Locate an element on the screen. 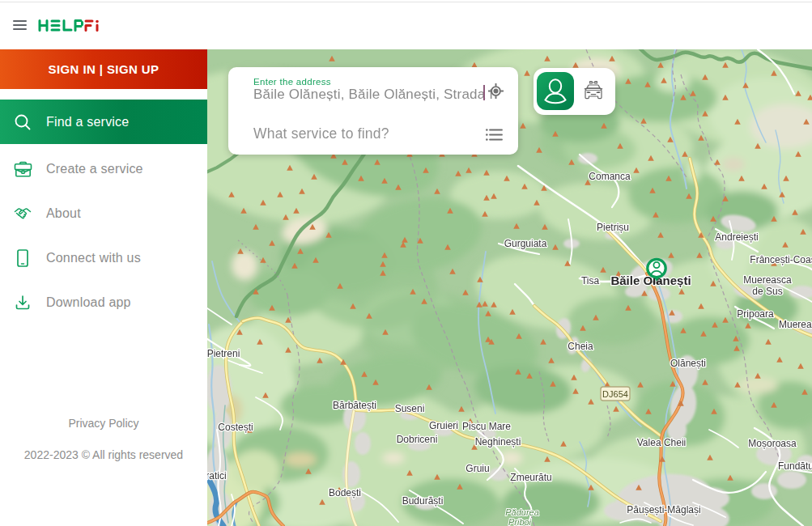 The height and width of the screenshot is (526, 812). svg-text: Fundătura is located at coordinates (795, 466).